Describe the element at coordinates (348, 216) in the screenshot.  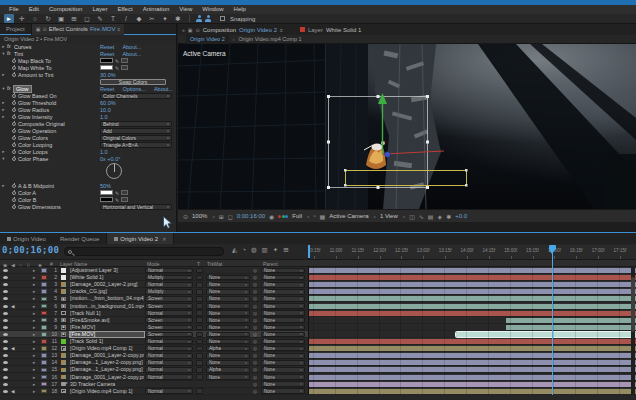
I see `camera-view-select: Active Camera` at that location.